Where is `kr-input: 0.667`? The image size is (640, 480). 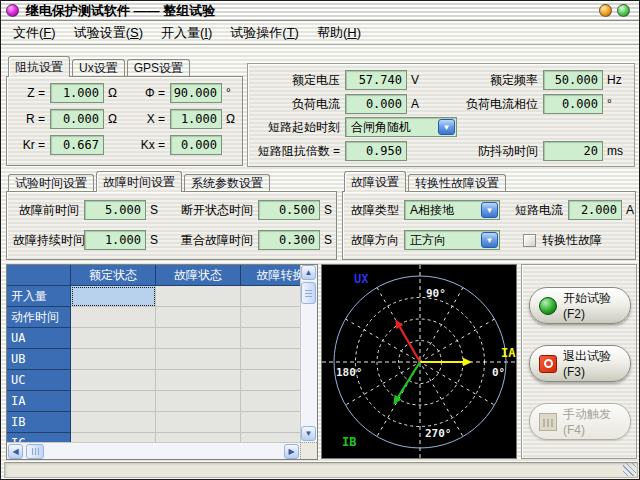
kr-input: 0.667 is located at coordinates (77, 145).